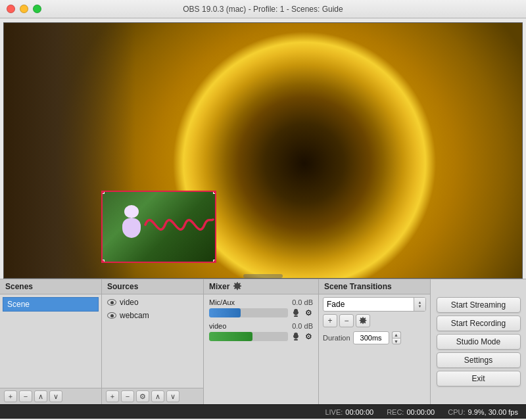 The height and width of the screenshot is (420, 526). Describe the element at coordinates (41, 396) in the screenshot. I see `scene-move-up-button: ∧` at that location.